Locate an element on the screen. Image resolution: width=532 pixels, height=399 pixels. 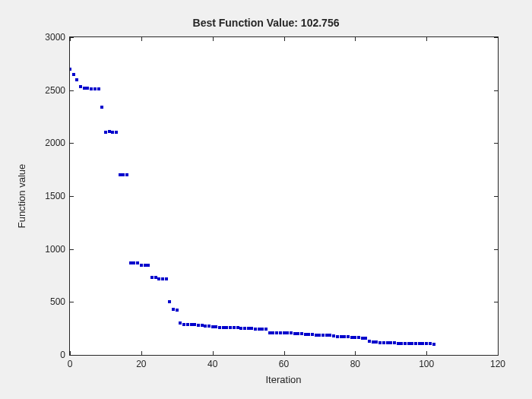
x-tick-label: 40 is located at coordinates (213, 364).